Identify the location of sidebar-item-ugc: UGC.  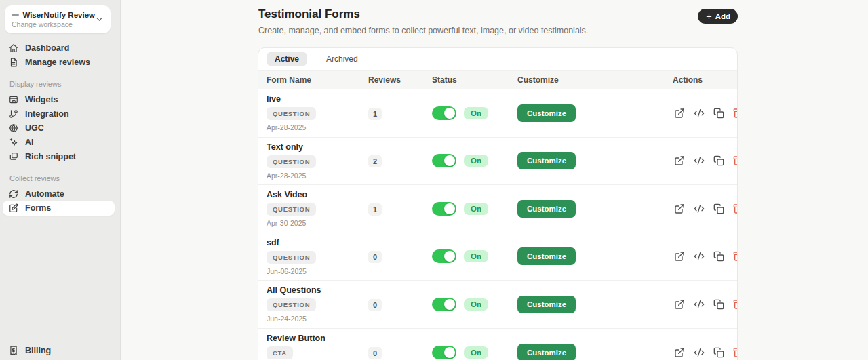
(58, 127).